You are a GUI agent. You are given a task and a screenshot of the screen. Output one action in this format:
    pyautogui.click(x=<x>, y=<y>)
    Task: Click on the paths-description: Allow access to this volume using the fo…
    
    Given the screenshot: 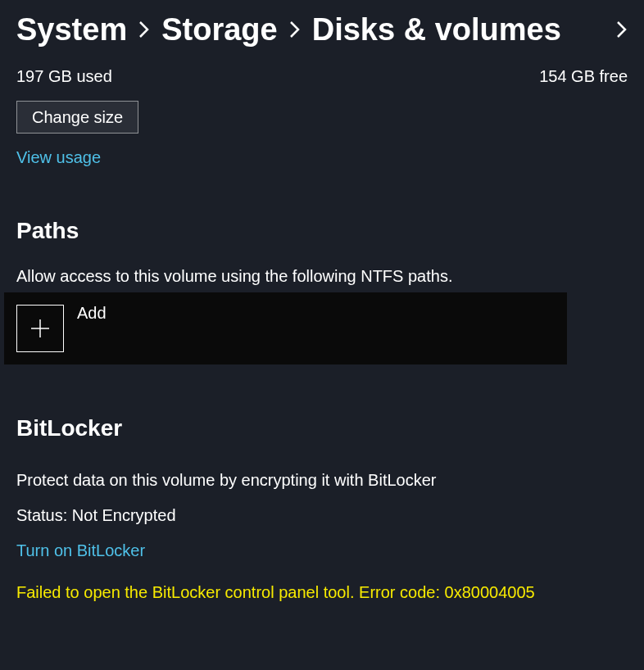 What is the action you would take?
    pyautogui.click(x=322, y=277)
    